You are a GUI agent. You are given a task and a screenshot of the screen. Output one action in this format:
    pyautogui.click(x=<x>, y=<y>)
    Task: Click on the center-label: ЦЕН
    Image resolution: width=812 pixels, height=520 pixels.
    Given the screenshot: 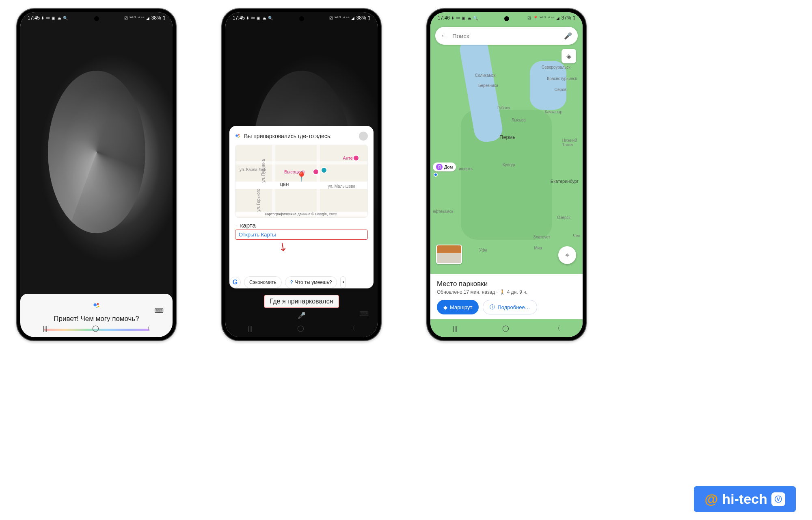 What is the action you would take?
    pyautogui.click(x=284, y=184)
    